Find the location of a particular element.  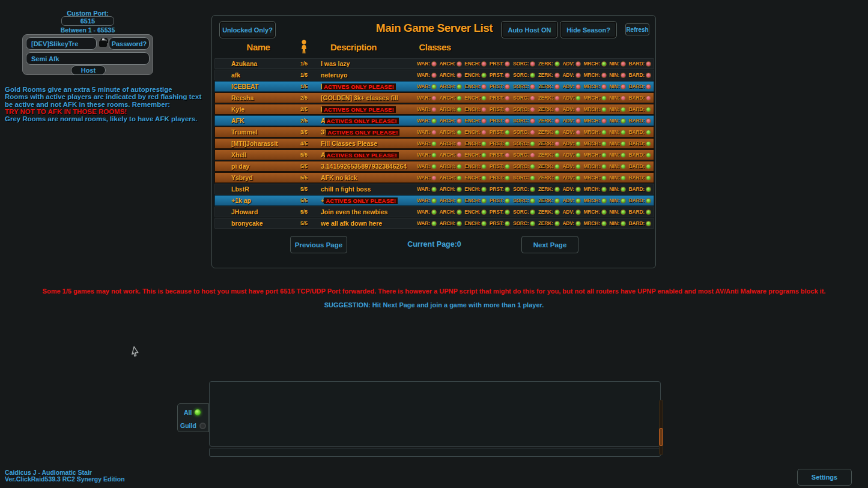

server-description: AFK no kick is located at coordinates (369, 178).